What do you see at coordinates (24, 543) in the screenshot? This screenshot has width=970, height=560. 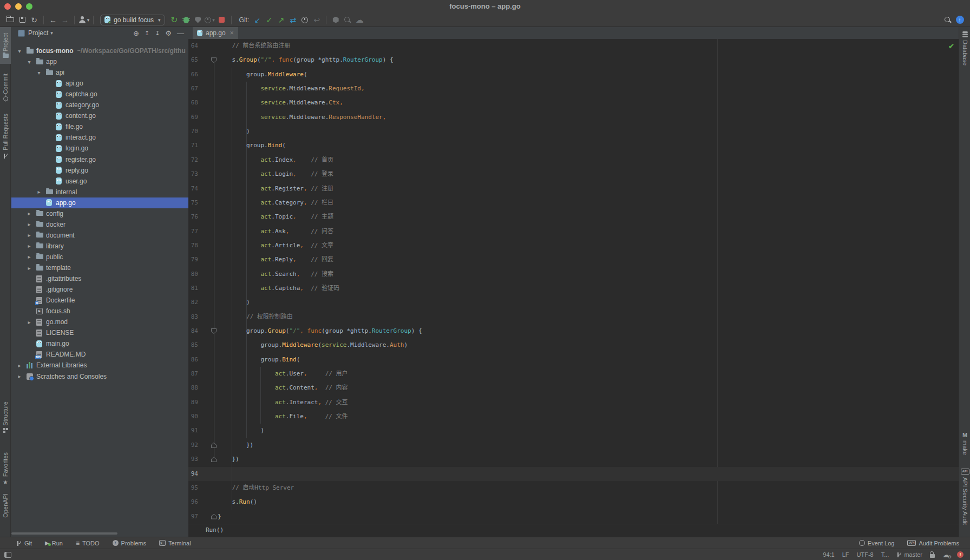 I see `toolwindow-git: Git` at bounding box center [24, 543].